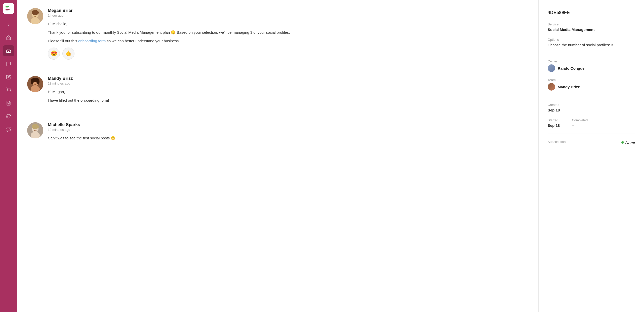 The height and width of the screenshot is (312, 644). What do you see at coordinates (278, 133) in the screenshot?
I see `message-block: Michelle Sparks 12 minutes ago Can't wai…` at bounding box center [278, 133].